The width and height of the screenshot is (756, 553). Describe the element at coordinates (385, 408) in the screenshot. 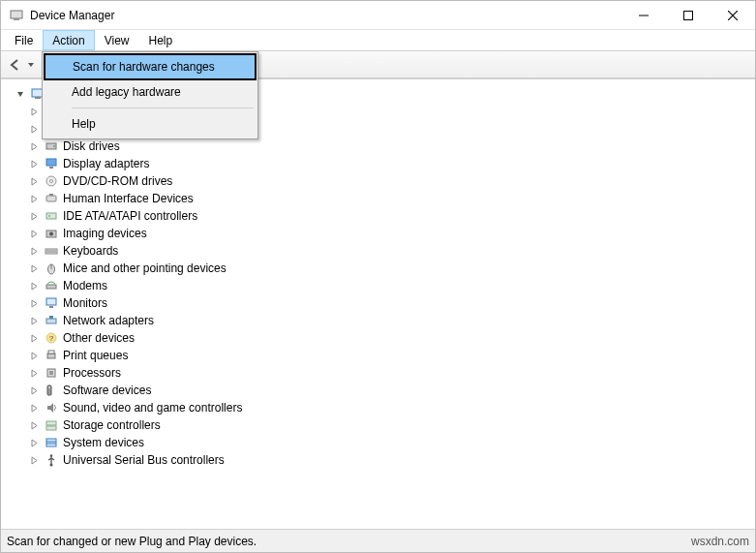

I see `tree-item: Sound, video and game controllers` at that location.